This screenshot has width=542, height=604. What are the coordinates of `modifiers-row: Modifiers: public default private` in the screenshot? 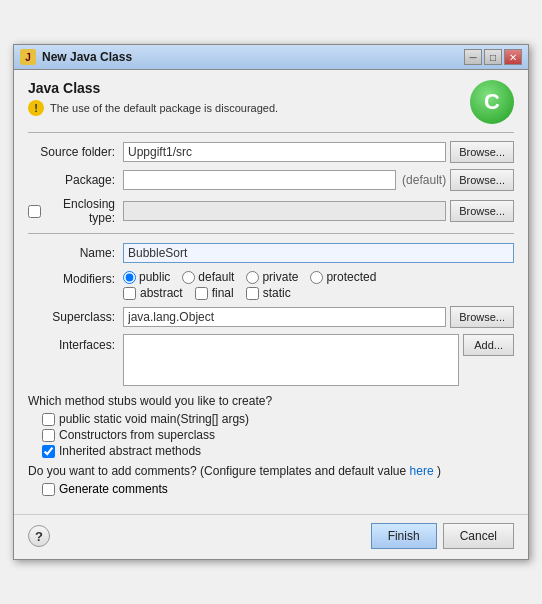 It's located at (271, 285).